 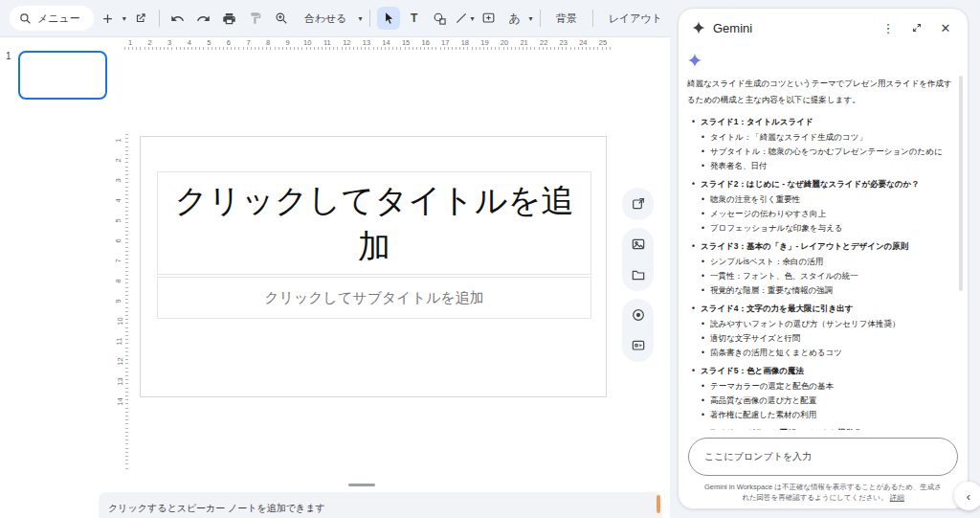 I want to click on ruler-number: 20, so click(x=504, y=42).